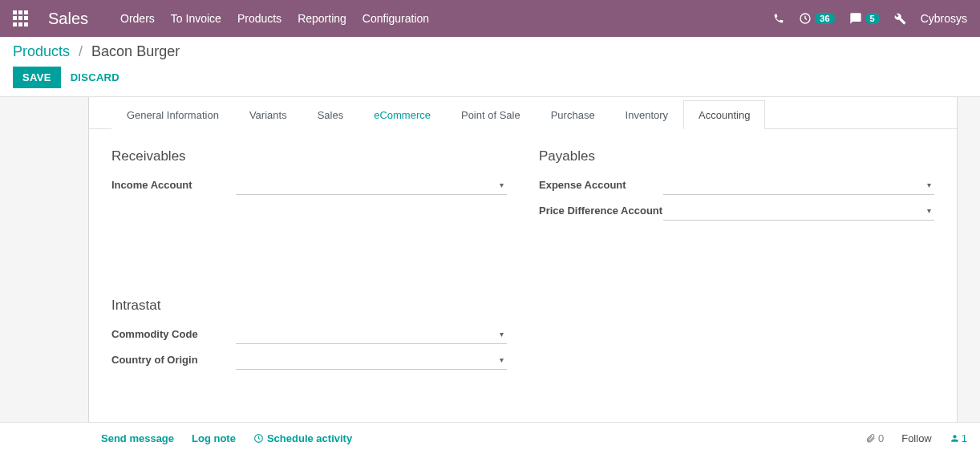  I want to click on section-payables: Payables, so click(736, 156).